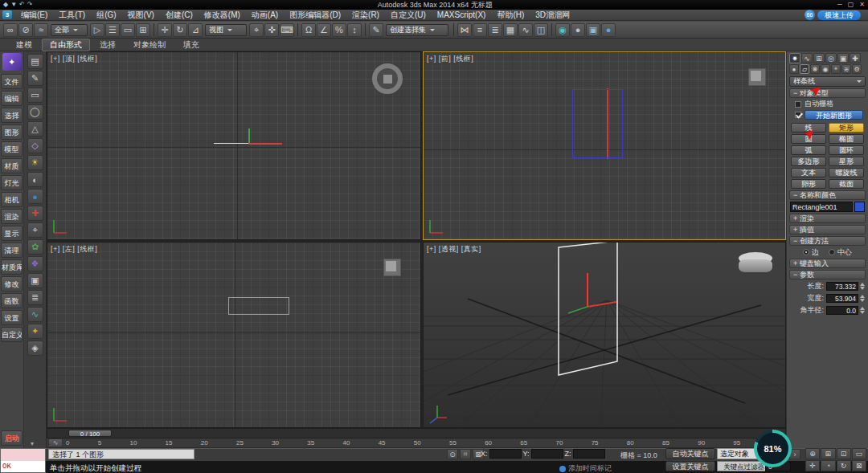  What do you see at coordinates (828, 218) in the screenshot?
I see `rollout-rendering: + 渲染` at bounding box center [828, 218].